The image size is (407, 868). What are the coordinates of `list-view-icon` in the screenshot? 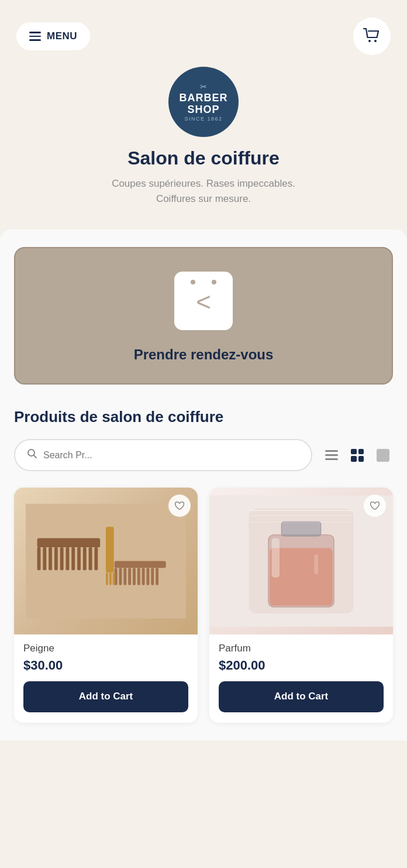 It's located at (332, 455).